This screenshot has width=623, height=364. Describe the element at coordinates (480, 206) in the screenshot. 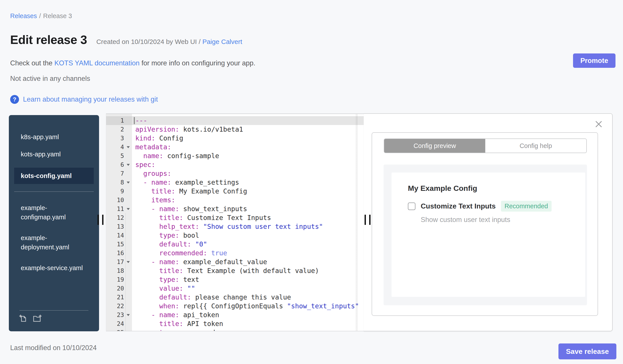

I see `config-item-row: Customize Text Inputs Recommended` at that location.